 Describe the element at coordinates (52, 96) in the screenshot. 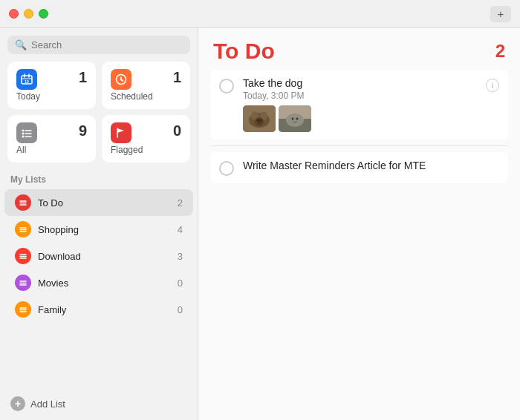

I see `today-label: Today` at that location.